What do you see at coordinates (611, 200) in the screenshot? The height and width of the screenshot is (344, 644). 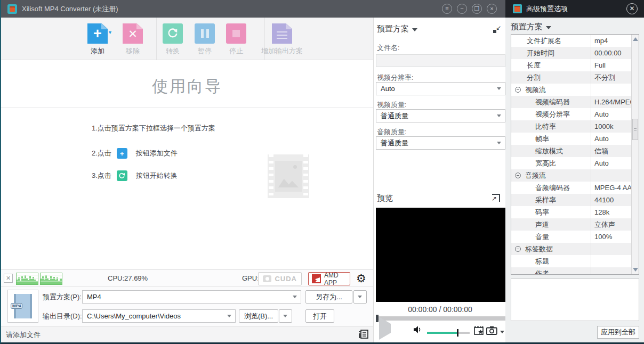 I see `setting-value: 44100` at bounding box center [611, 200].